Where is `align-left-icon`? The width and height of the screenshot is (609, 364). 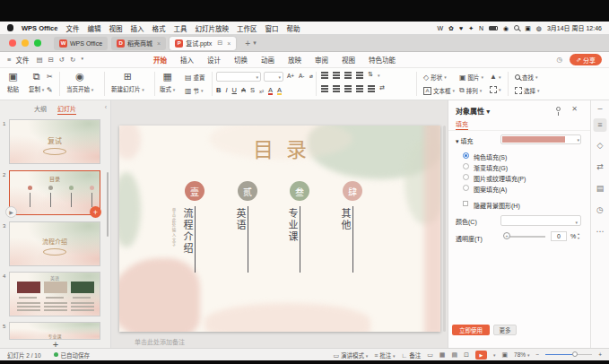 align-left-icon is located at coordinates (325, 86).